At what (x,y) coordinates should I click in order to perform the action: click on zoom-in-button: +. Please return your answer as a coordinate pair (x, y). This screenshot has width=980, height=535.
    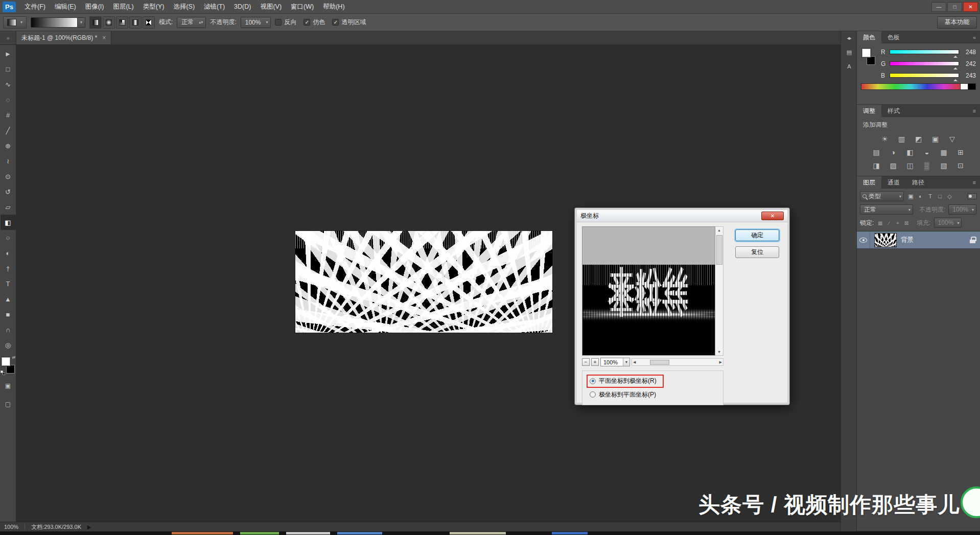
    Looking at the image, I should click on (595, 362).